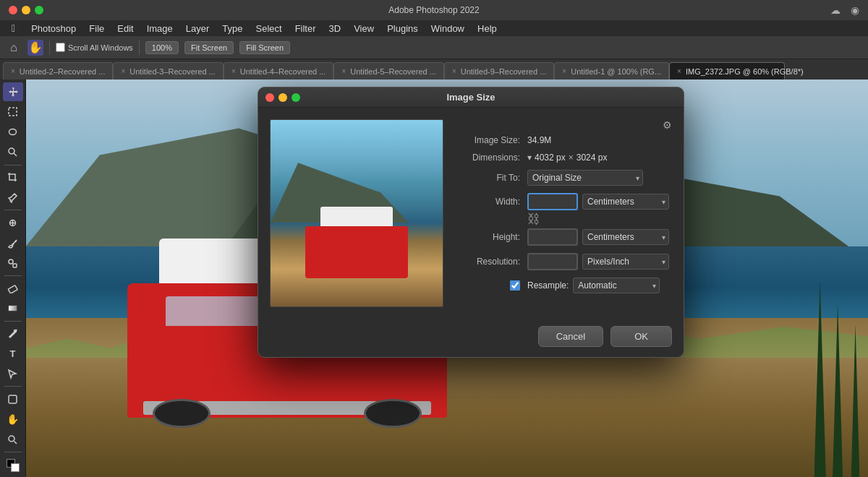  I want to click on minimize-button, so click(26, 10).